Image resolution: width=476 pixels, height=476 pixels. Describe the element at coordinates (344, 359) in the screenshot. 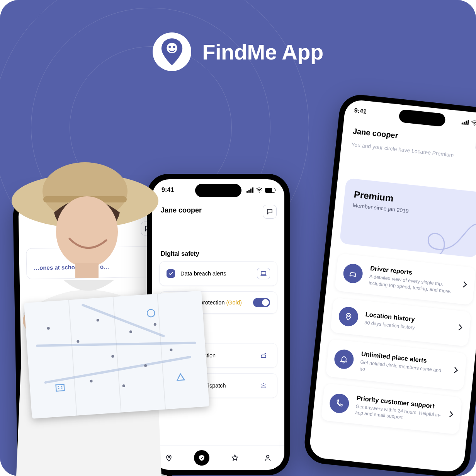

I see `bell-icon` at that location.